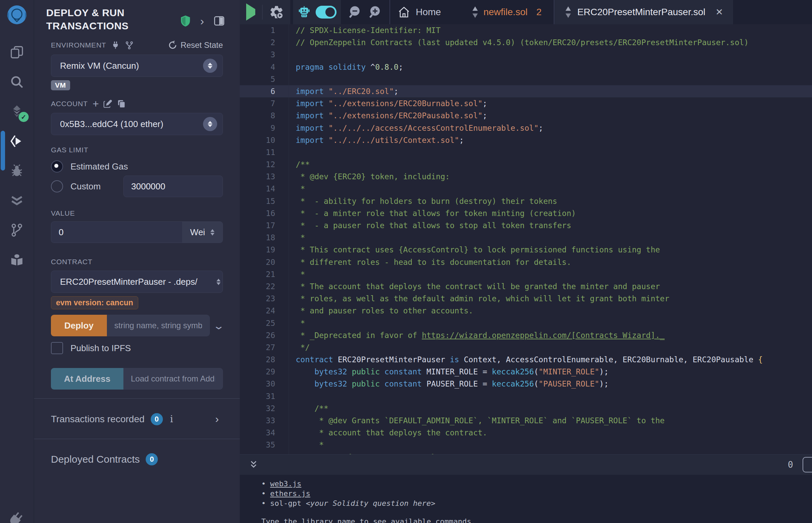 This screenshot has height=523, width=812. I want to click on code-line: * @dev {ERC20} token, including:, so click(550, 177).